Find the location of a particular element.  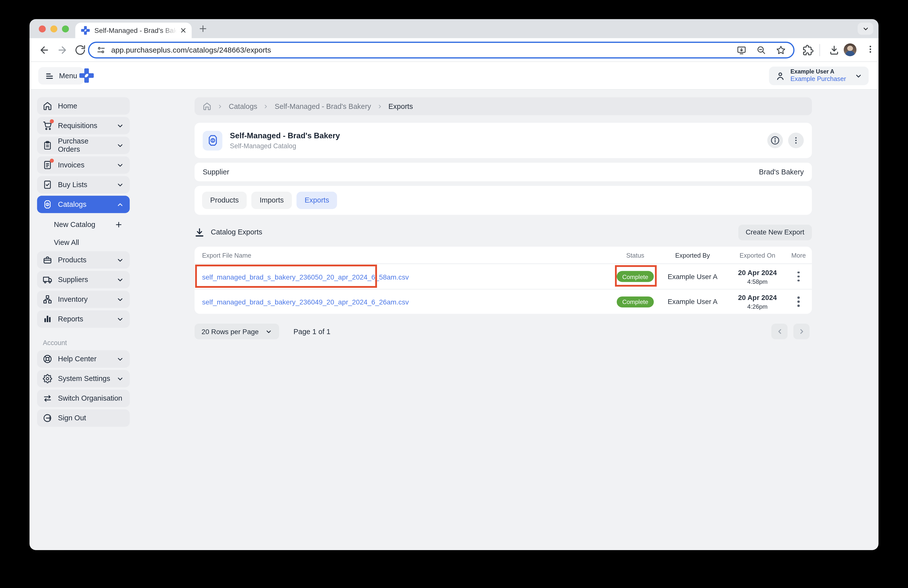

browser-profile-avatar is located at coordinates (850, 50).